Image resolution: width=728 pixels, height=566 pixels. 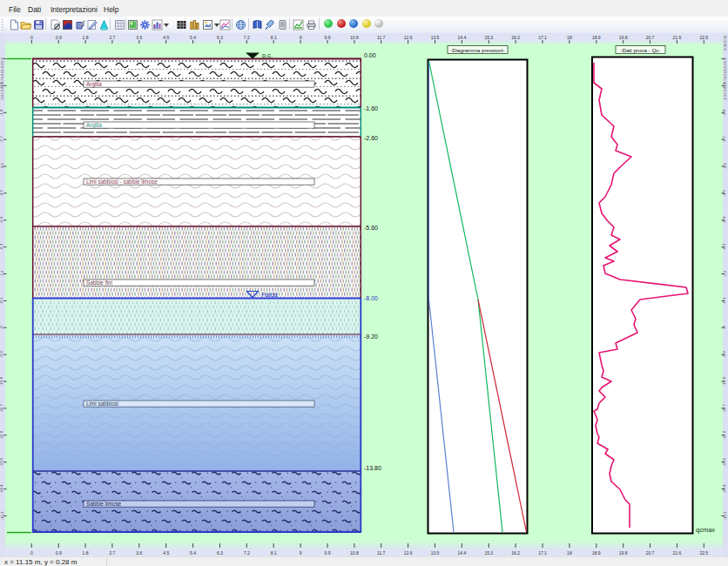 What do you see at coordinates (516, 553) in the screenshot?
I see `svg-text: 16.2` at bounding box center [516, 553].